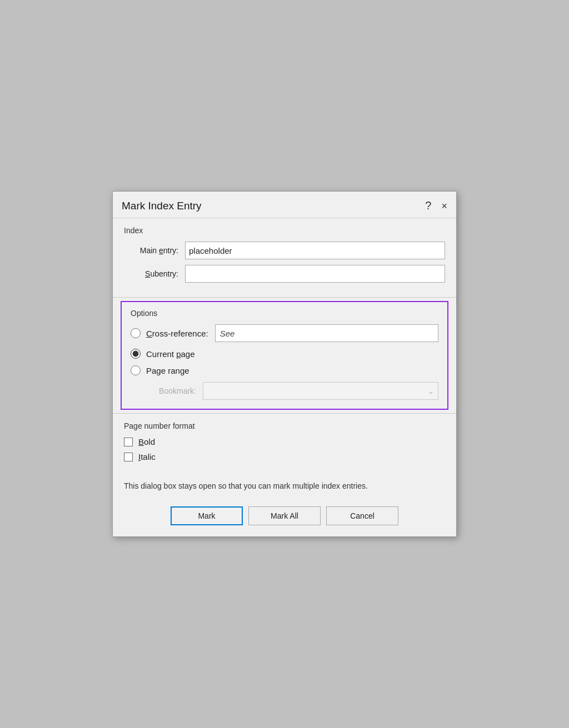 Image resolution: width=569 pixels, height=728 pixels. What do you see at coordinates (162, 206) in the screenshot?
I see `dialog-title: Mark Index Entry` at bounding box center [162, 206].